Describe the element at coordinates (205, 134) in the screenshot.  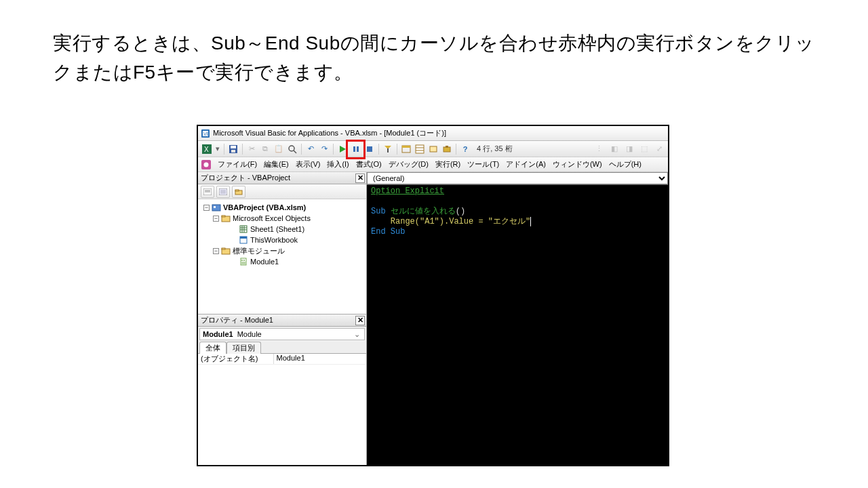
I see `app-icon: VB` at that location.